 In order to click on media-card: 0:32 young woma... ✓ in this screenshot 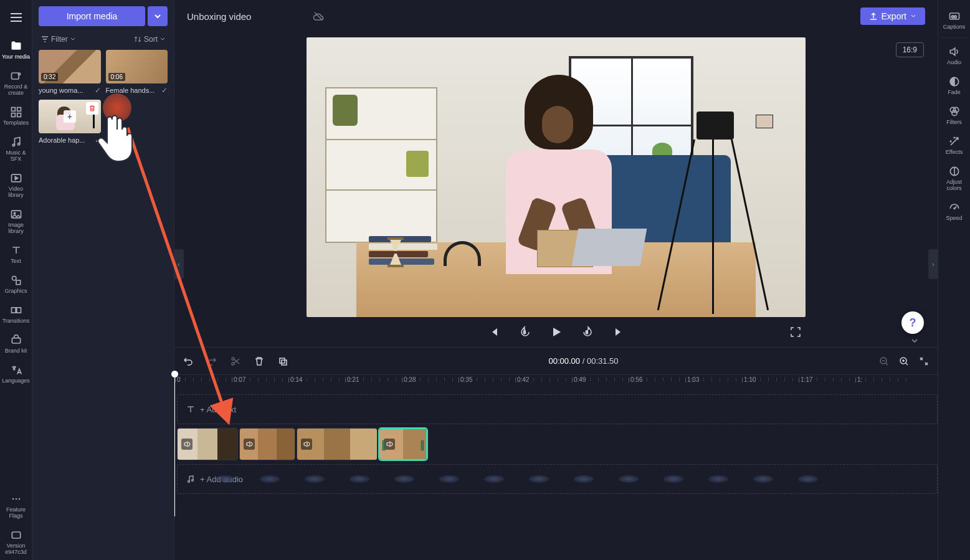, I will do `click(70, 72)`.